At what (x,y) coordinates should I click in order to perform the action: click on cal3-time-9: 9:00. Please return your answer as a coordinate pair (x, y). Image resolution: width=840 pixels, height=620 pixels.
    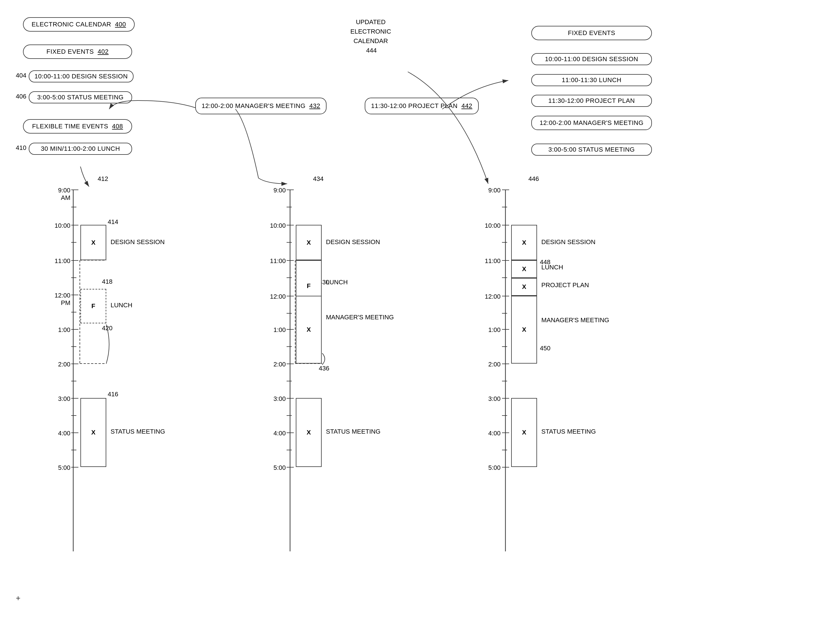
    Looking at the image, I should click on (484, 190).